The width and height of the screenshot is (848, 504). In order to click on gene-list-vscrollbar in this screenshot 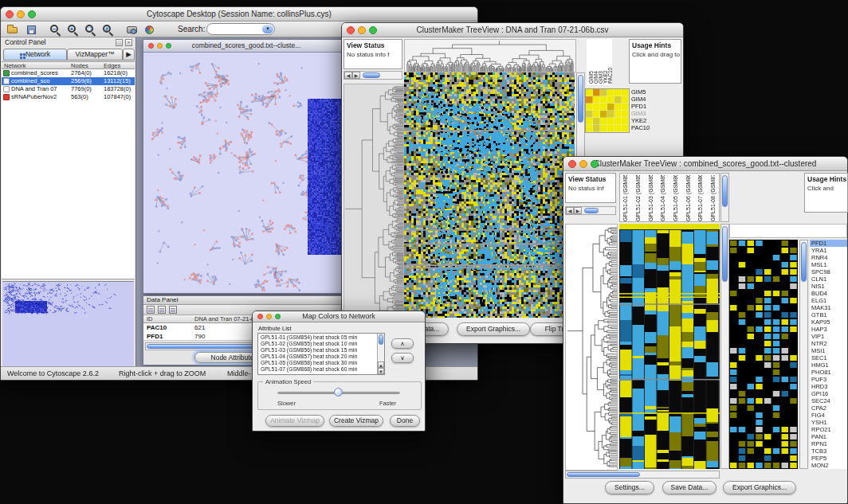, I will do `click(803, 354)`.